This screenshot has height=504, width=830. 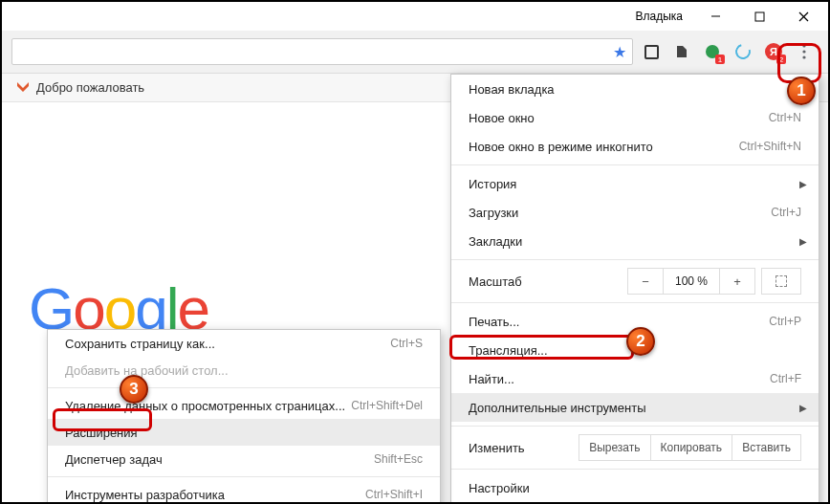 I want to click on shortcut: Ctrl+Shift+N, so click(x=771, y=146).